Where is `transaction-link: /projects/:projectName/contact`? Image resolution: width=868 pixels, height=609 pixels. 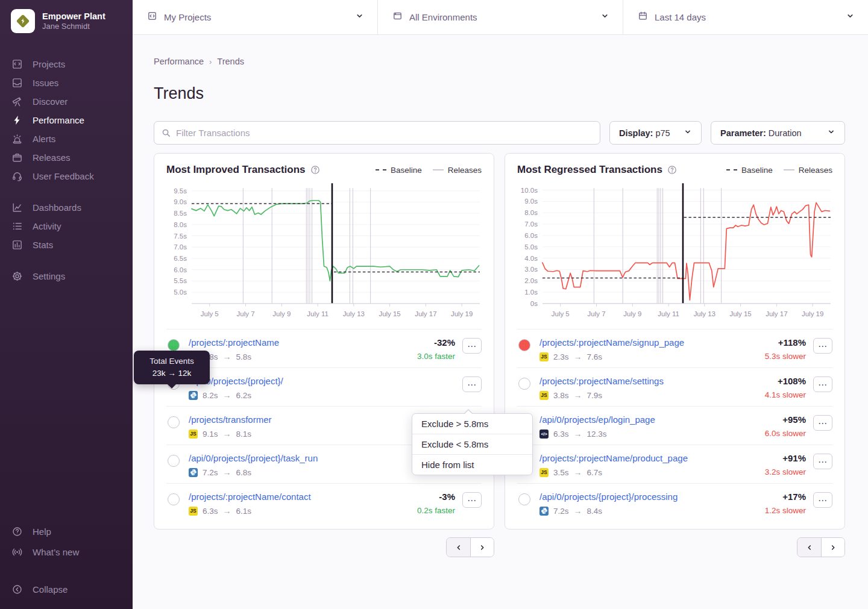
transaction-link: /projects/:projectName/contact is located at coordinates (250, 496).